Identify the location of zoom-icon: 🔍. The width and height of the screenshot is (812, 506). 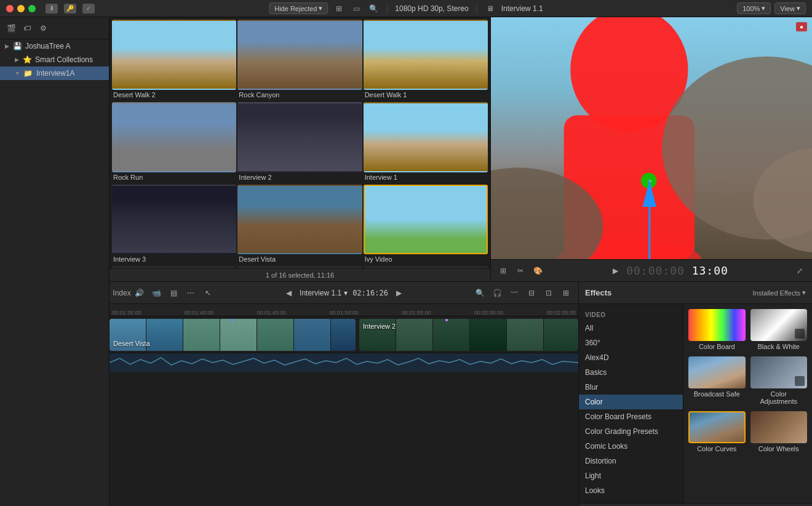
(480, 293).